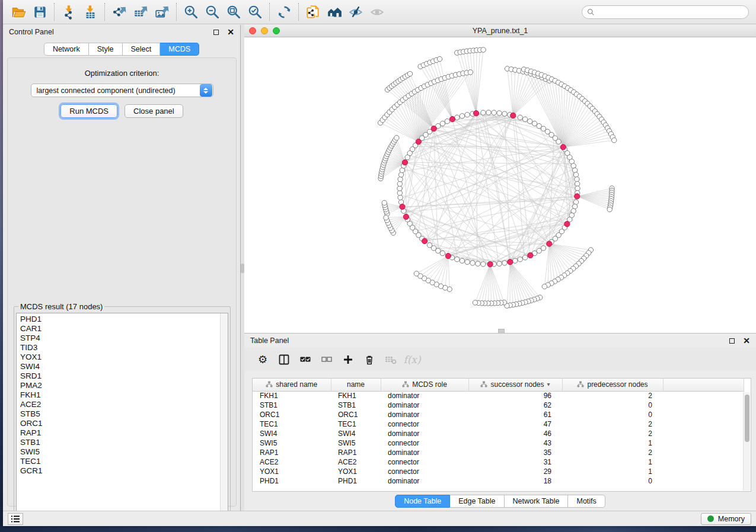 The height and width of the screenshot is (532, 756). Describe the element at coordinates (89, 111) in the screenshot. I see `run-mcds-button: Run MCDS` at that location.